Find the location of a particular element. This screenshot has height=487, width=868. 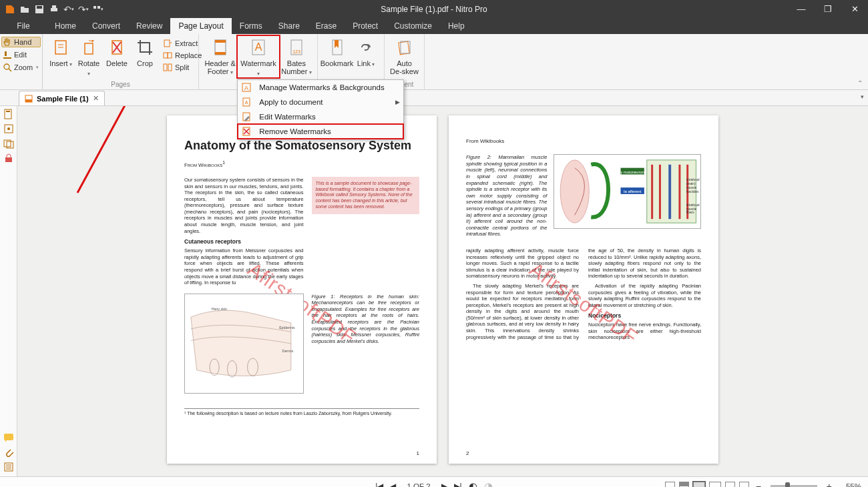

bates-icon: 123 is located at coordinates (296, 47).